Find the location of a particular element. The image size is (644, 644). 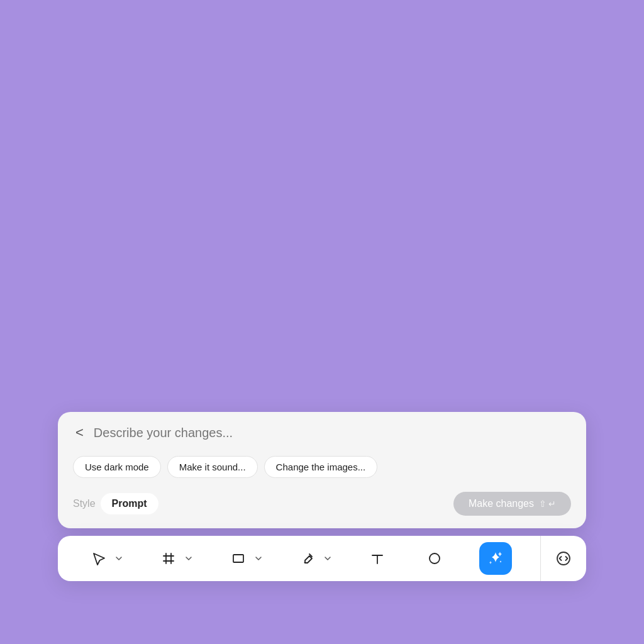

frame-tool-button is located at coordinates (169, 558).